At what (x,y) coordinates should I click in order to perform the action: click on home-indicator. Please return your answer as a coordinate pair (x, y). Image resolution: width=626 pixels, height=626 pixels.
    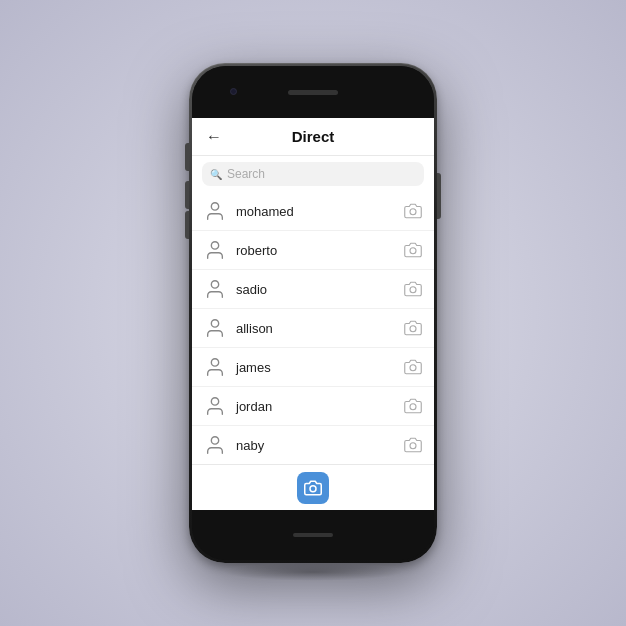
    Looking at the image, I should click on (313, 535).